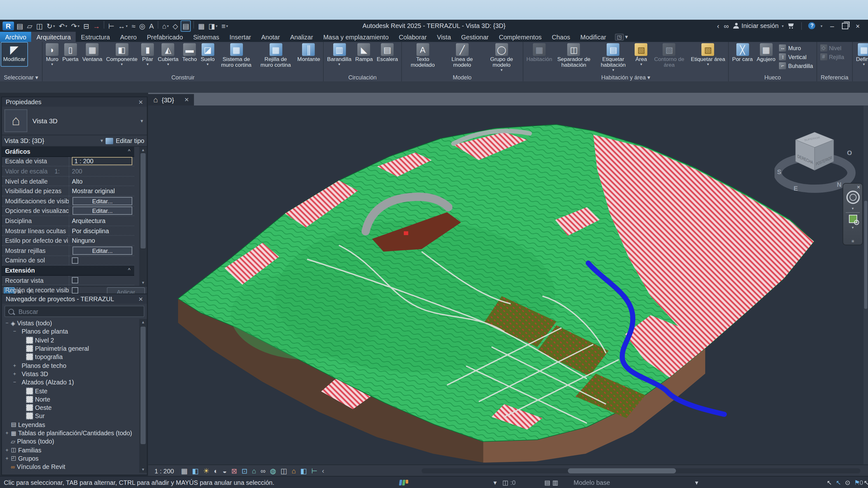 The height and width of the screenshot is (488, 868). Describe the element at coordinates (70, 433) in the screenshot. I see `tree-item-tablas-de-planificacion-cantidades-todo: +▦Tablas de planificación/Cantidades (to…` at that location.